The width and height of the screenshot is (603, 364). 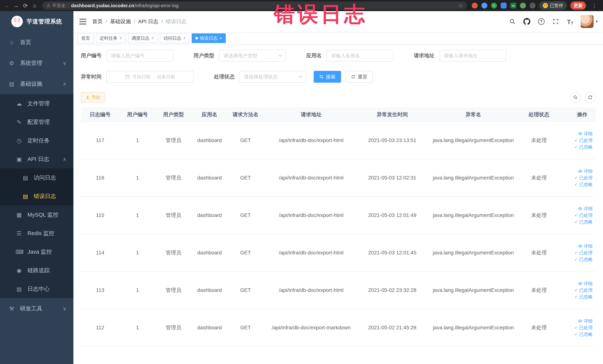 What do you see at coordinates (37, 252) in the screenshot?
I see `sidebar-item-java-monitor: ⌨ Java 监控` at bounding box center [37, 252].